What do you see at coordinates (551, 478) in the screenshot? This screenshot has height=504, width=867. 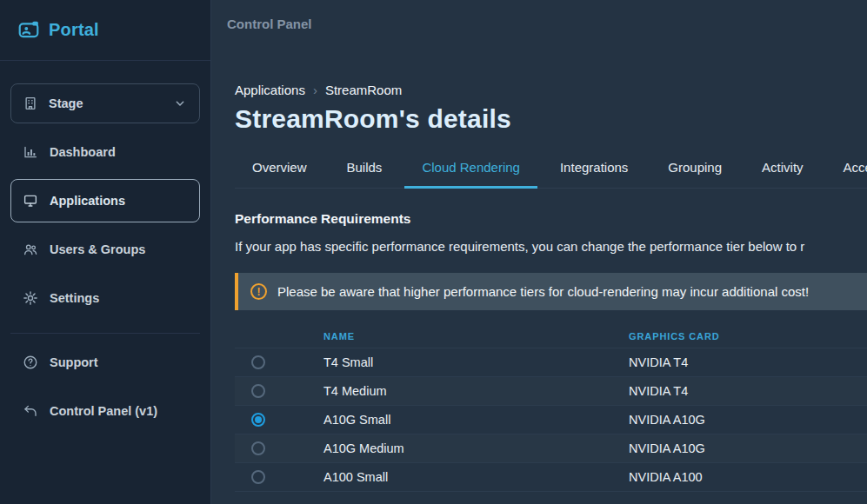 I see `table-row-a100-small: A100 Small NVIDIA A100` at bounding box center [551, 478].